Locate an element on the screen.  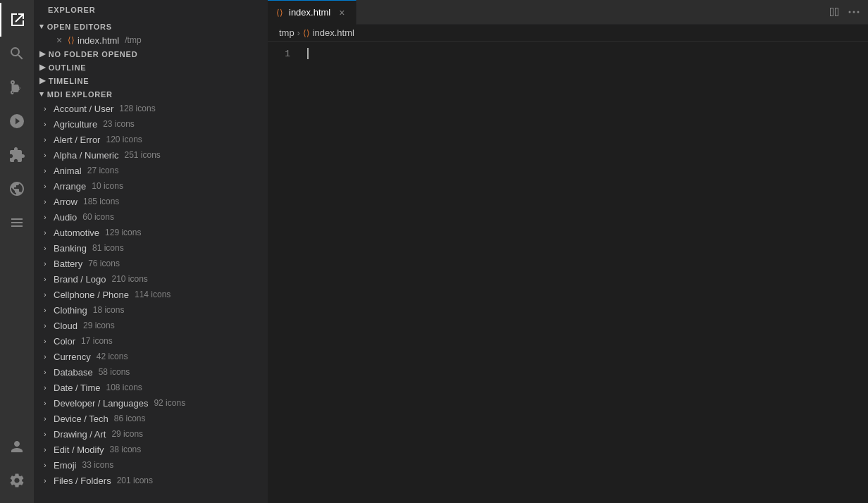
tree-item-name: Color is located at coordinates (65, 341).